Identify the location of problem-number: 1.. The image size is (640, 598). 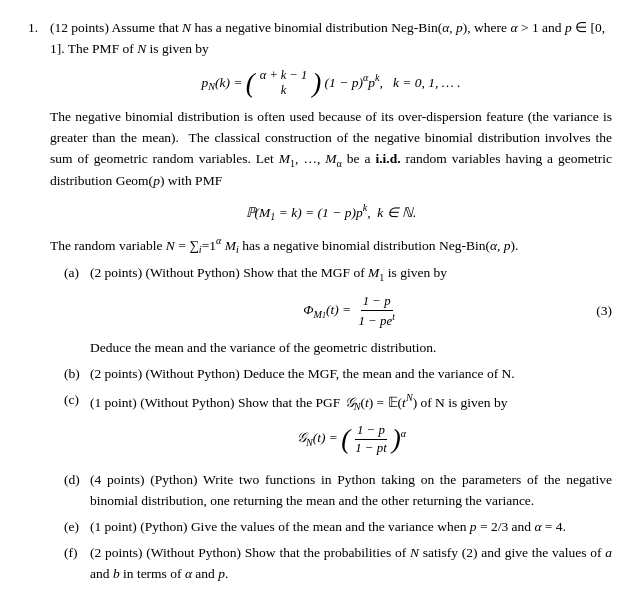
(39, 28).